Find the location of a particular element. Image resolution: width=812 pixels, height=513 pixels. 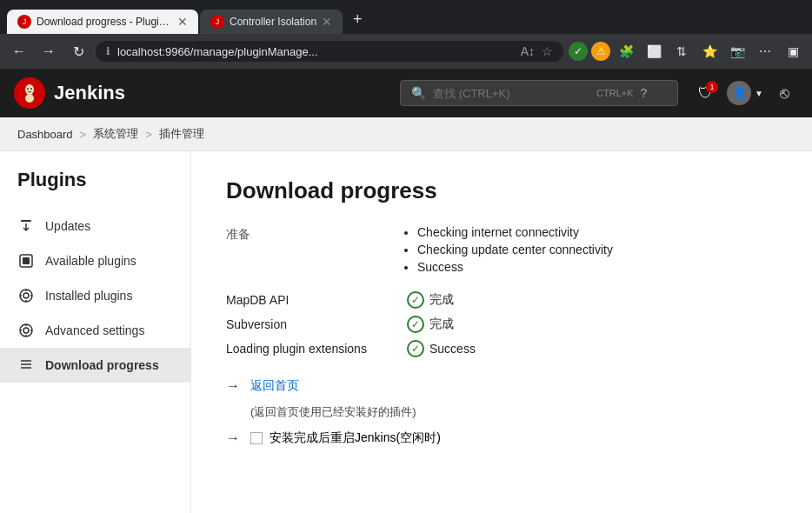

browser-menu-icon: ⋯ is located at coordinates (765, 51).